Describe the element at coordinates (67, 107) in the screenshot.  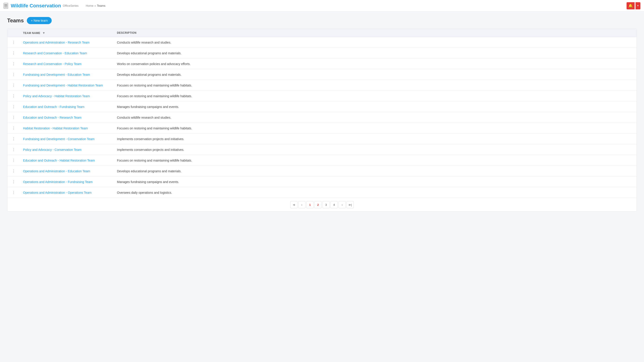
I see `row-team-name-cell: Education and Outreach - Fundraising Tea…` at that location.